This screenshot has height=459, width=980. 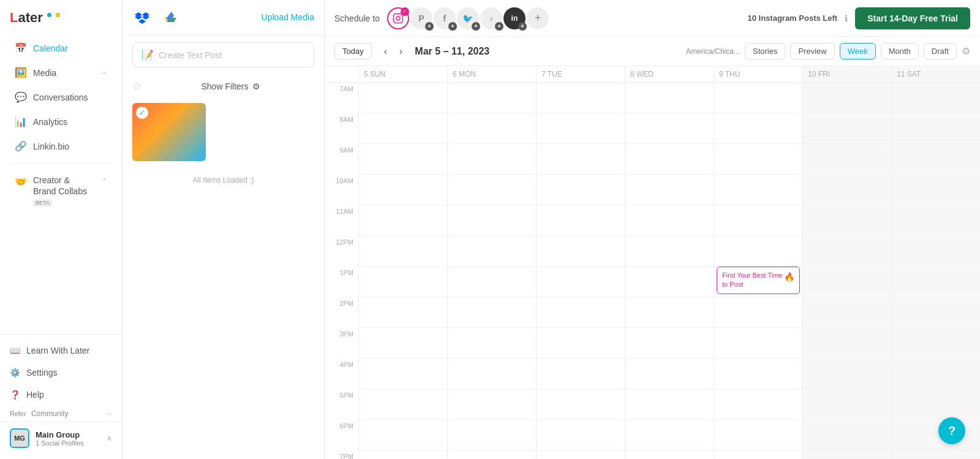 What do you see at coordinates (223, 17) in the screenshot?
I see `media-tools-bar: Upload Media` at bounding box center [223, 17].